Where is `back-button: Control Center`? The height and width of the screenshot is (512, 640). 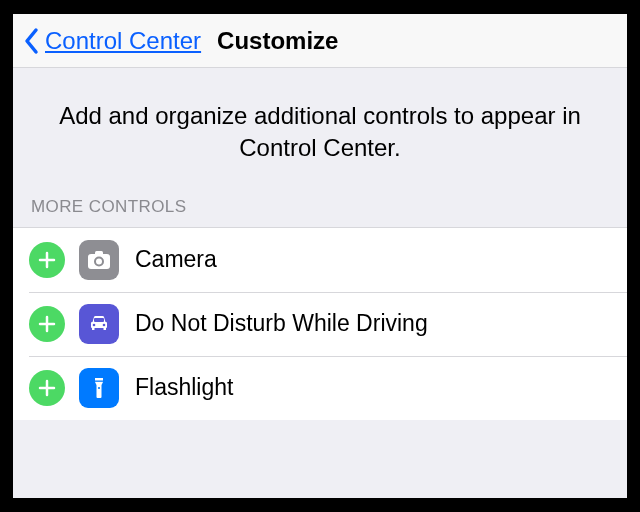 back-button: Control Center is located at coordinates (123, 41).